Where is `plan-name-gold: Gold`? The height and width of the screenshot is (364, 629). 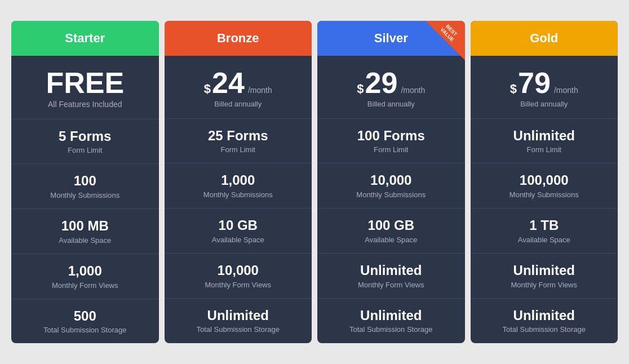
plan-name-gold: Gold is located at coordinates (544, 38).